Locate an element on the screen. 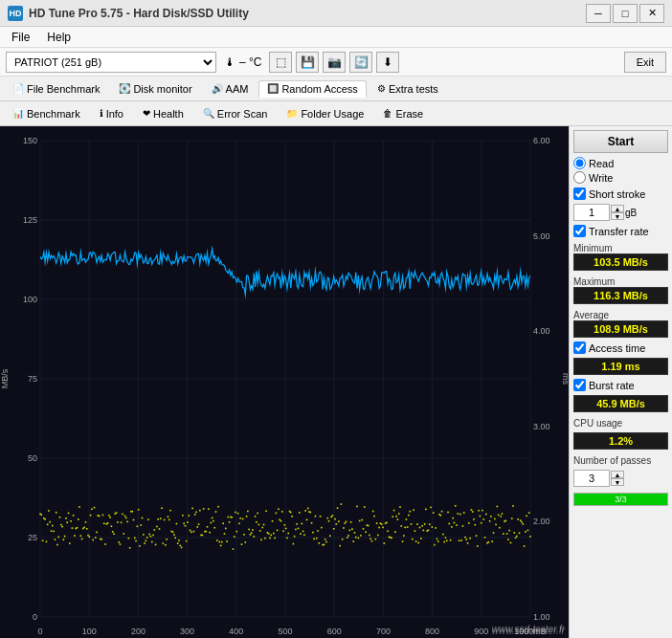  aam-icon: 🔊 is located at coordinates (217, 88).